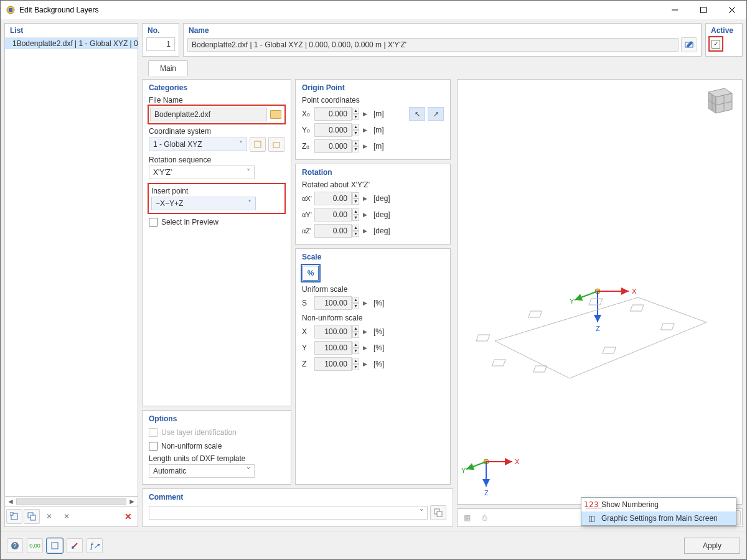 This screenshot has width=747, height=560. I want to click on z0-field: 0.000, so click(333, 146).